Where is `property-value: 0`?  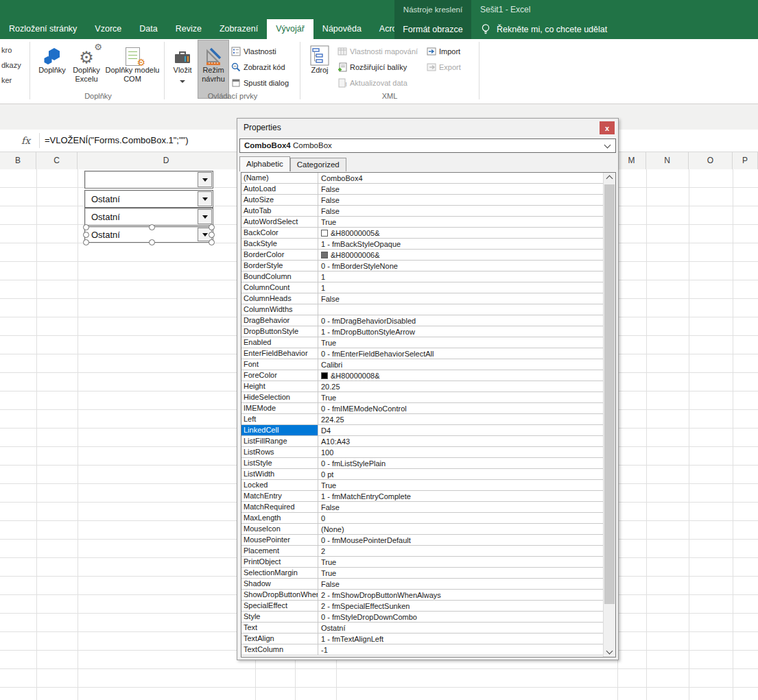 property-value: 0 is located at coordinates (466, 518).